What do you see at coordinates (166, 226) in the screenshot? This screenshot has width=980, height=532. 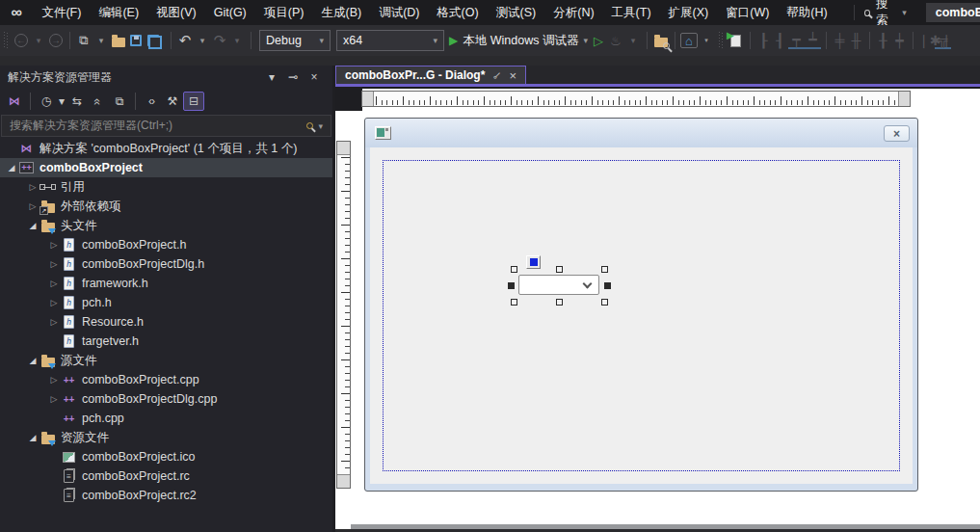 I see `tree-row: 头文件` at bounding box center [166, 226].